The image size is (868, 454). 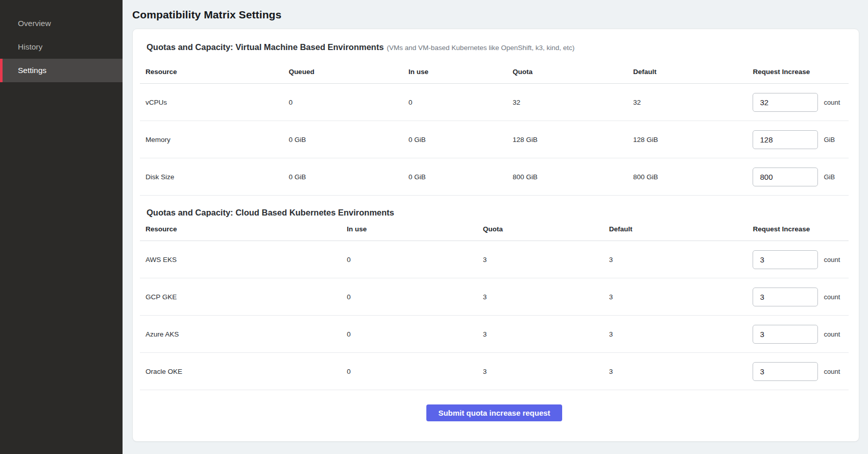 What do you see at coordinates (494, 229) in the screenshot?
I see `cloud-table-header: Resource In use Quota Default Request In…` at bounding box center [494, 229].